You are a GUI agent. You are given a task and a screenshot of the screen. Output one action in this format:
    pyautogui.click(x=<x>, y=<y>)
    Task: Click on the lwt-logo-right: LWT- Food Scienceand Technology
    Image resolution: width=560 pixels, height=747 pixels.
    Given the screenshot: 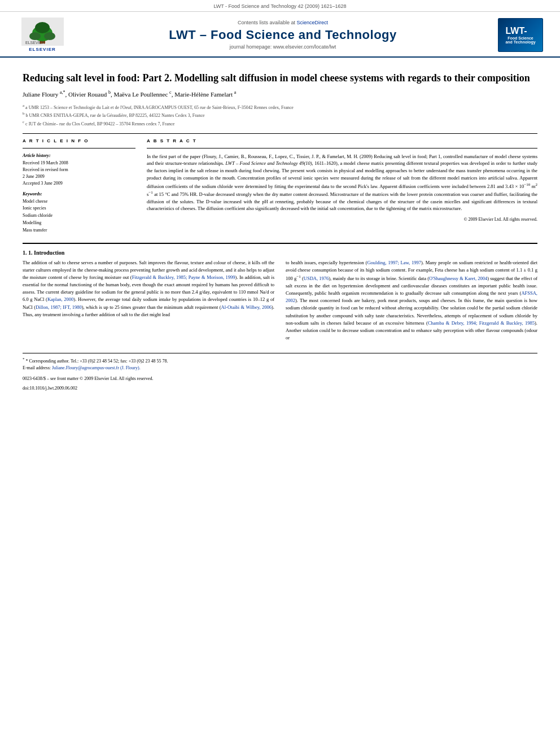 What is the action you would take?
    pyautogui.click(x=520, y=35)
    